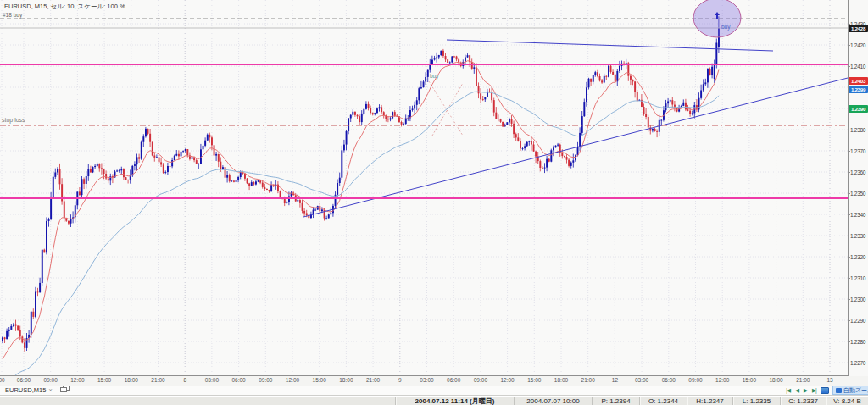 This screenshot has height=405, width=868. I want to click on auto-zoom-icon, so click(839, 391).